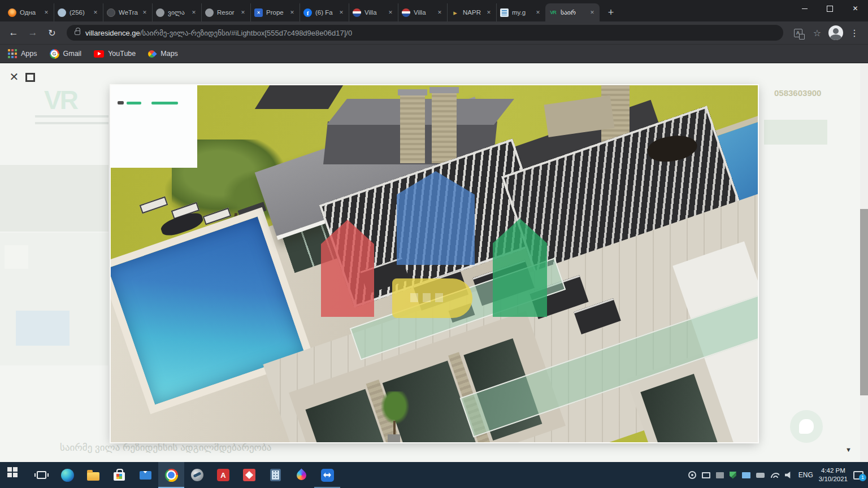 The height and width of the screenshot is (488, 868). What do you see at coordinates (805, 8) in the screenshot?
I see `minimize-button` at bounding box center [805, 8].